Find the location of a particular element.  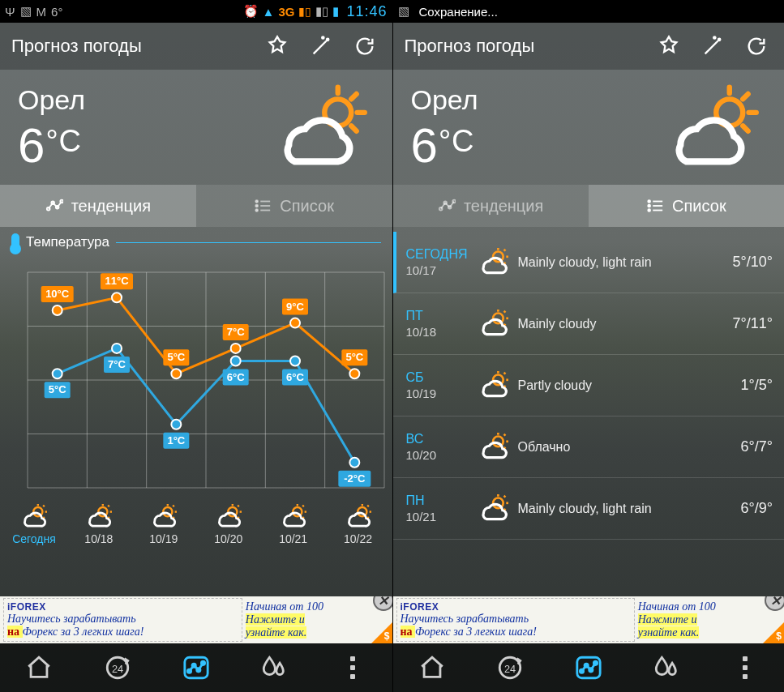

forecast-date: 10/18 is located at coordinates (438, 332).